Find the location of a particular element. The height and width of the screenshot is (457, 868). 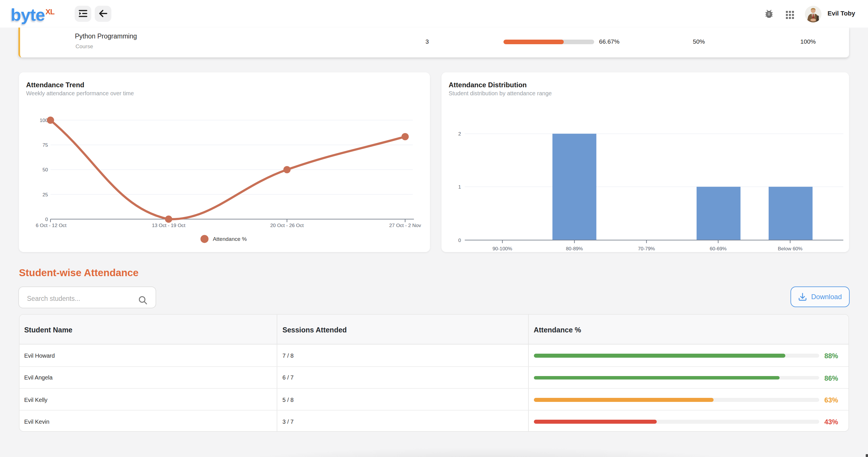

svg-text: 6 Oct - 12 Oct is located at coordinates (51, 225).